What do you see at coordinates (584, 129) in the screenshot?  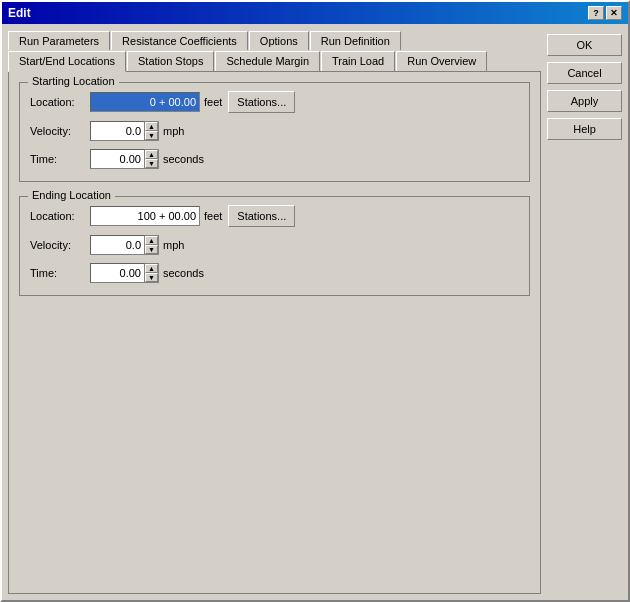 I see `help-button: Help` at bounding box center [584, 129].